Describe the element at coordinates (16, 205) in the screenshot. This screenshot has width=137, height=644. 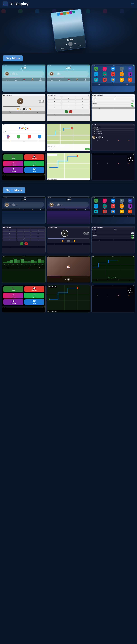
I see `night-next-1: ⏭` at that location.